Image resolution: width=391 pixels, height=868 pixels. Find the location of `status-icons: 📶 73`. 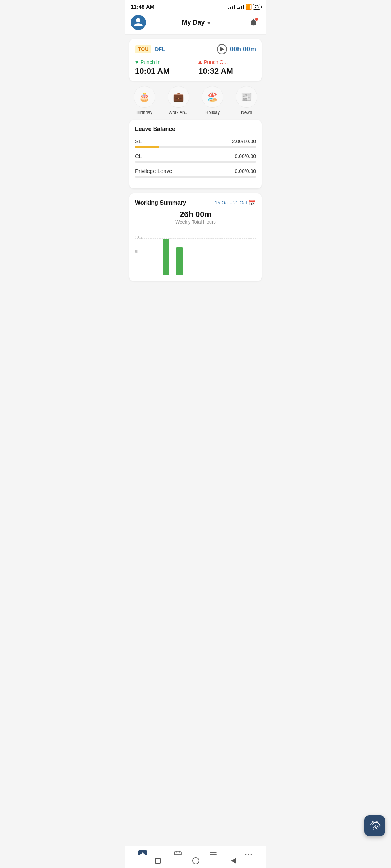

status-icons: 📶 73 is located at coordinates (244, 7).